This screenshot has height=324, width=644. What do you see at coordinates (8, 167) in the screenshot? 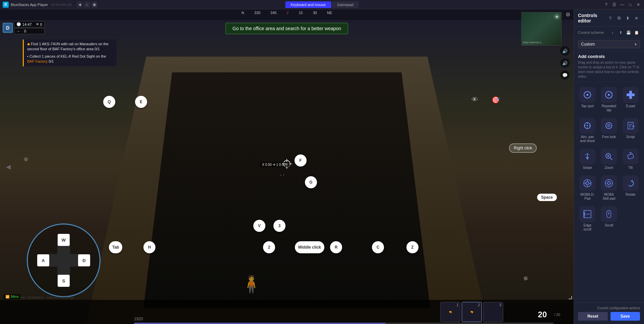
I see `left-arrow-button: ◀` at bounding box center [8, 167].